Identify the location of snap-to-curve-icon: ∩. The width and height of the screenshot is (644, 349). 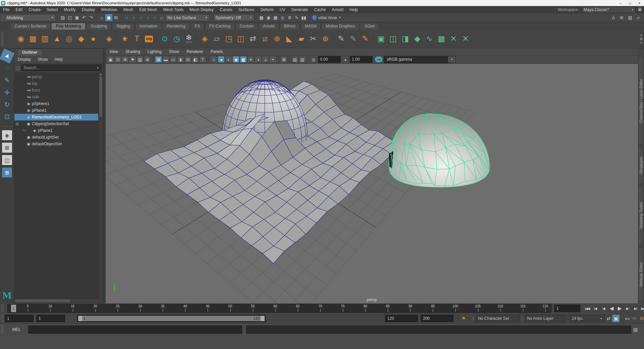
(133, 17).